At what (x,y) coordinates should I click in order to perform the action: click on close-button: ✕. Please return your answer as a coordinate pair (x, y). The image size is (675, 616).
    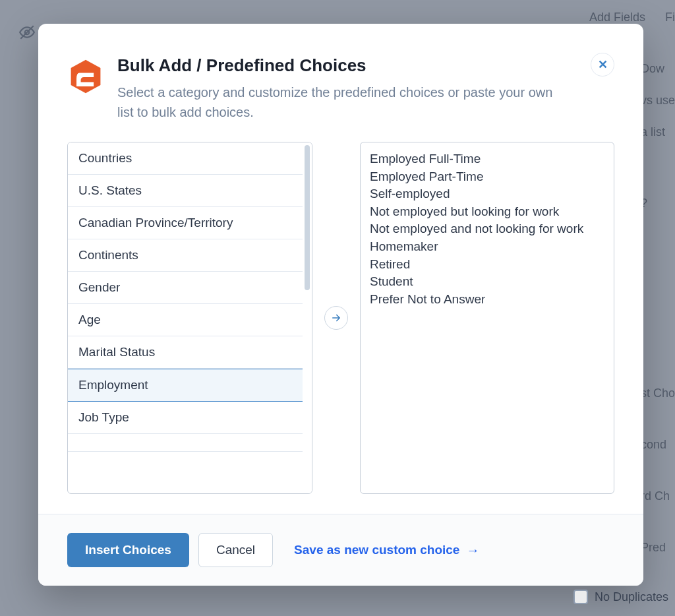
    Looking at the image, I should click on (602, 65).